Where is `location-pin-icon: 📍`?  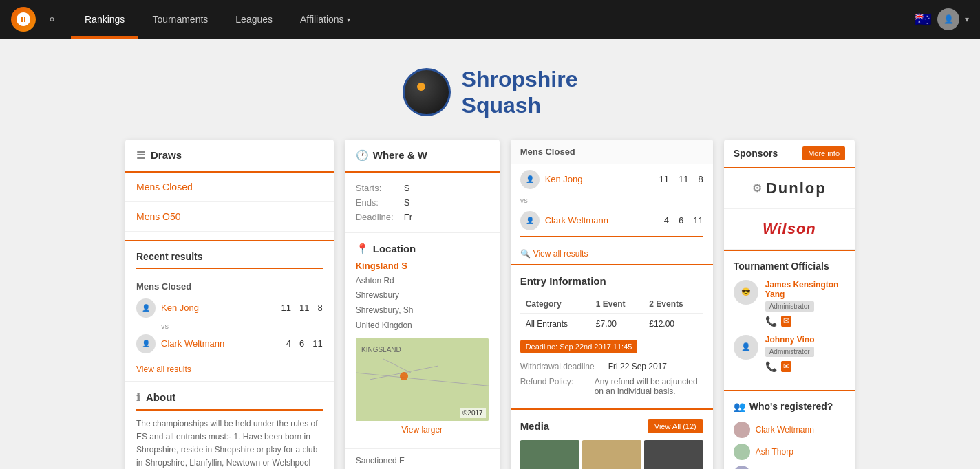
location-pin-icon: 📍 is located at coordinates (362, 249).